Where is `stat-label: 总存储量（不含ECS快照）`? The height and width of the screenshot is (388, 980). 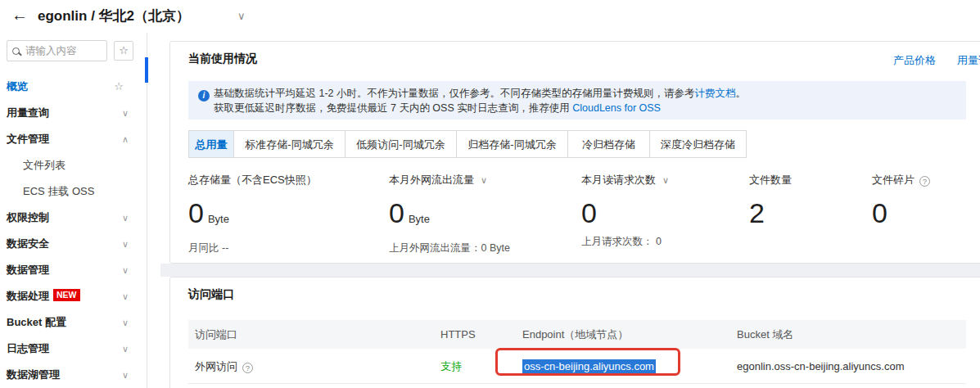 stat-label: 总存储量（不含ECS快照） is located at coordinates (252, 180).